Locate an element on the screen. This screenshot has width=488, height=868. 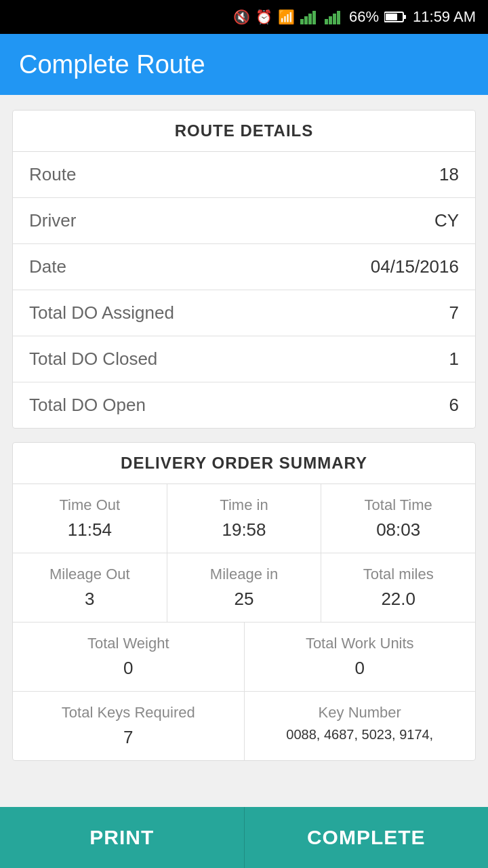
route-details-title: ROUTE DETAILS is located at coordinates (244, 130).